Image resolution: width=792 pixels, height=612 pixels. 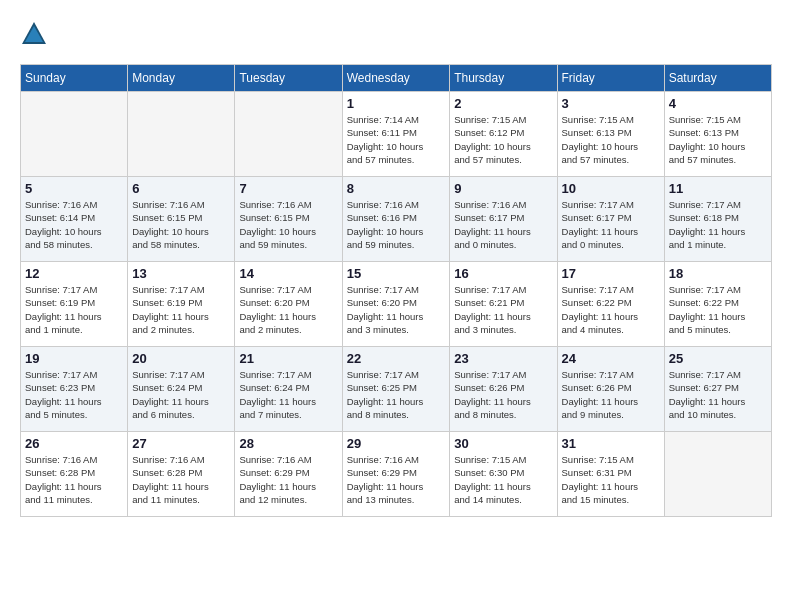 What do you see at coordinates (503, 224) in the screenshot?
I see `day-info: Sunrise: 7:16 AM Sunset: 6:17 PM Dayligh…` at bounding box center [503, 224].